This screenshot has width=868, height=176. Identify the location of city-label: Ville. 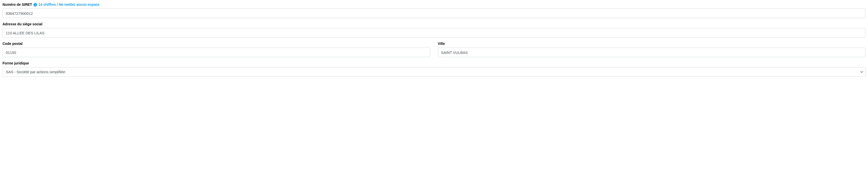
(652, 44).